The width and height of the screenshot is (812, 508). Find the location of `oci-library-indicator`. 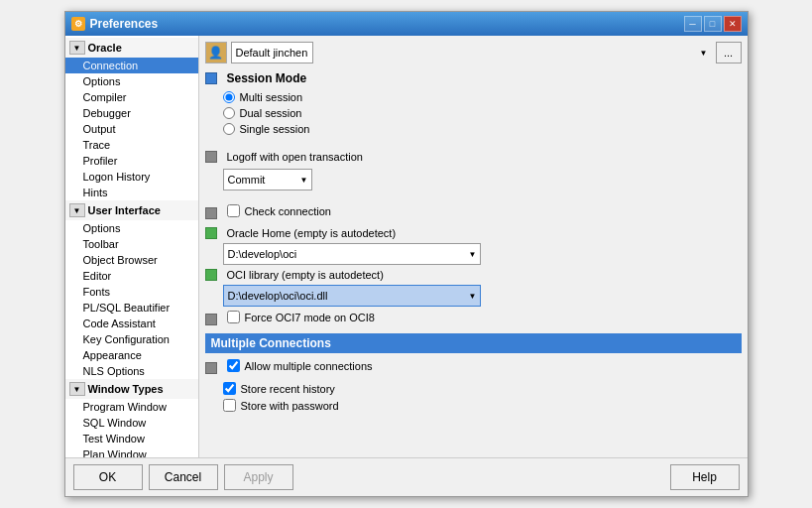

oci-library-indicator is located at coordinates (211, 275).